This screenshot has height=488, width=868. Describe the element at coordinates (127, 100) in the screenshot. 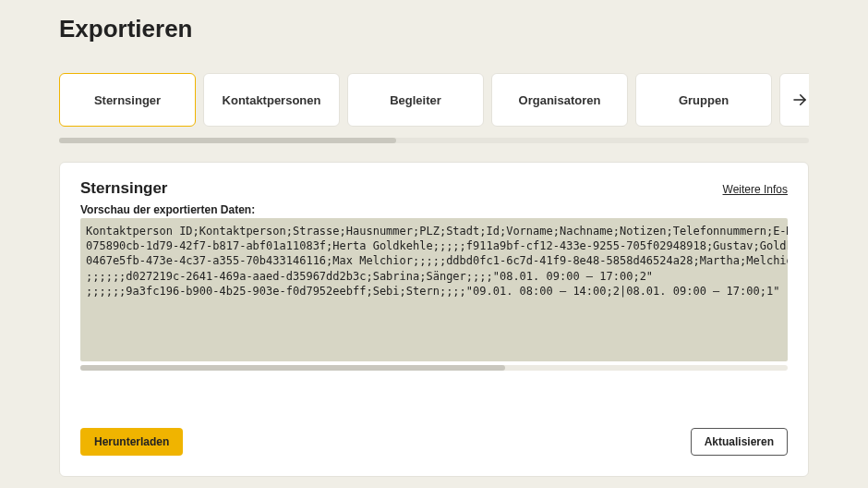

I see `tab-label: Sternsinger` at that location.